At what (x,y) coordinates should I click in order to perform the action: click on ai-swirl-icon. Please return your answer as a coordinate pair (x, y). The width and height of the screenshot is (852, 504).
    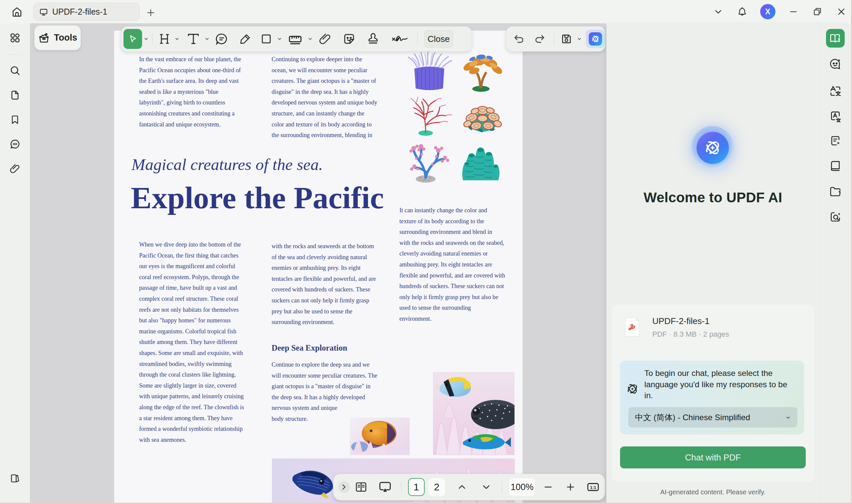
    Looking at the image, I should click on (633, 389).